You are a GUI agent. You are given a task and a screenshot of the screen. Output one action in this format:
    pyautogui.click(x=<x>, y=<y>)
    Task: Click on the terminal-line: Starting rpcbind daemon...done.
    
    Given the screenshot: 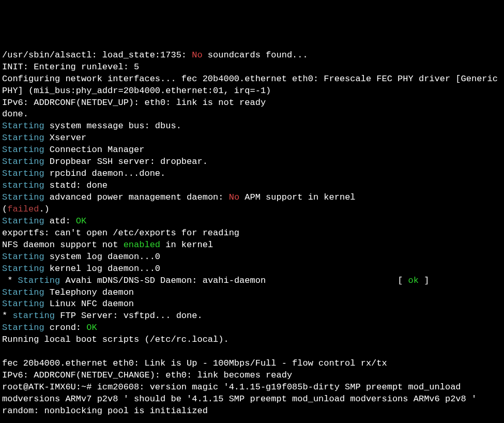 What is the action you would take?
    pyautogui.click(x=252, y=174)
    